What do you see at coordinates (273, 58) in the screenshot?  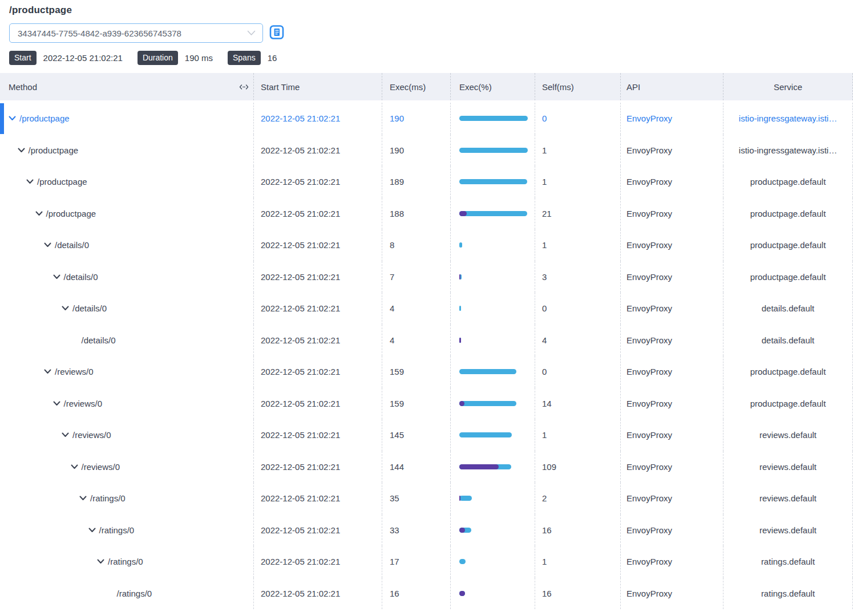 I see `spans-value: 16` at bounding box center [273, 58].